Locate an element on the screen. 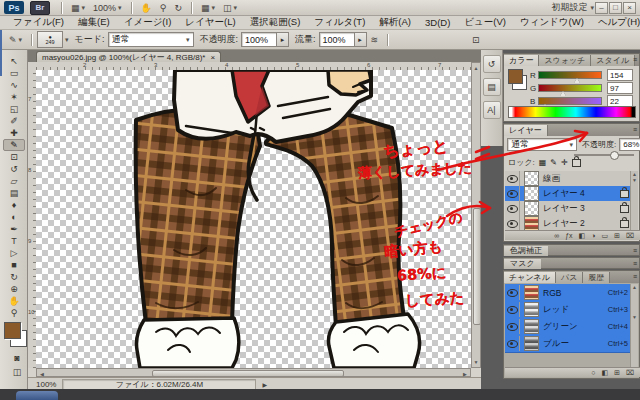  scroll-up-icon: ▲ is located at coordinates (476, 68).